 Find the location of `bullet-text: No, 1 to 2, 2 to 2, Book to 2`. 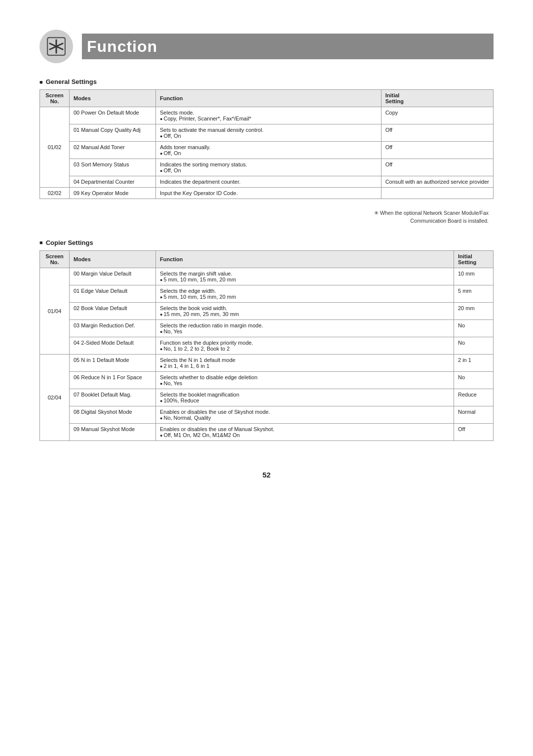

bullet-text: No, 1 to 2, 2 to 2, Book to 2 is located at coordinates (305, 349).